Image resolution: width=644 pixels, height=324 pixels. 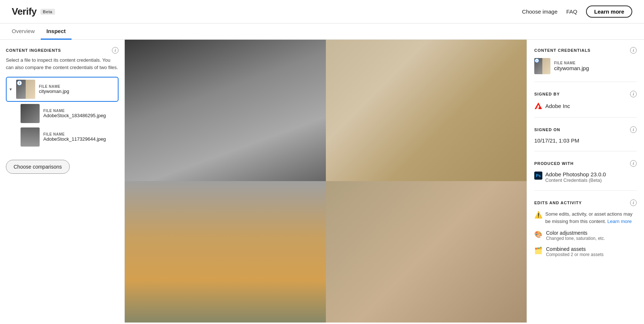 I want to click on adobe-logo-icon, so click(x=538, y=106).